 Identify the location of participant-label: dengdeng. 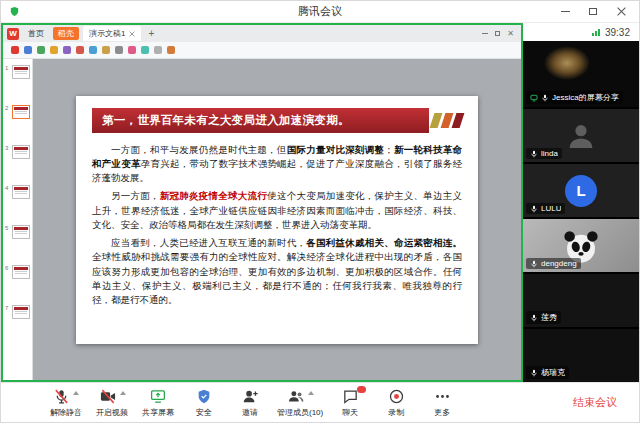
(554, 264).